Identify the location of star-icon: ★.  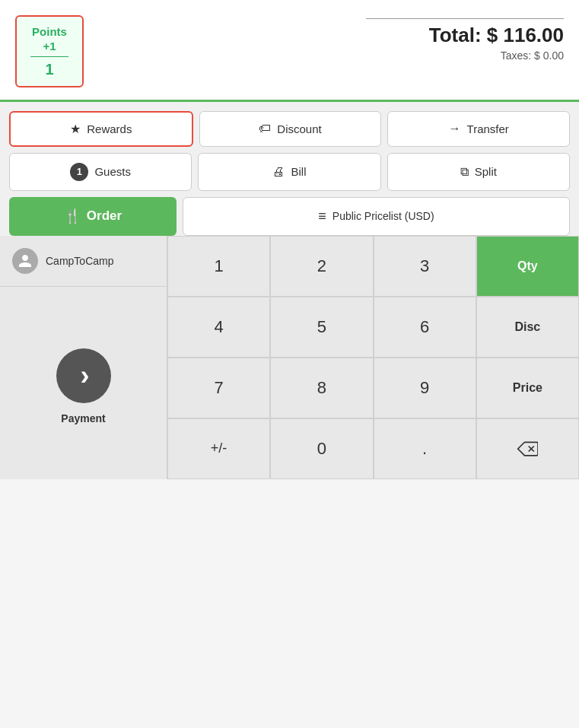
(75, 129).